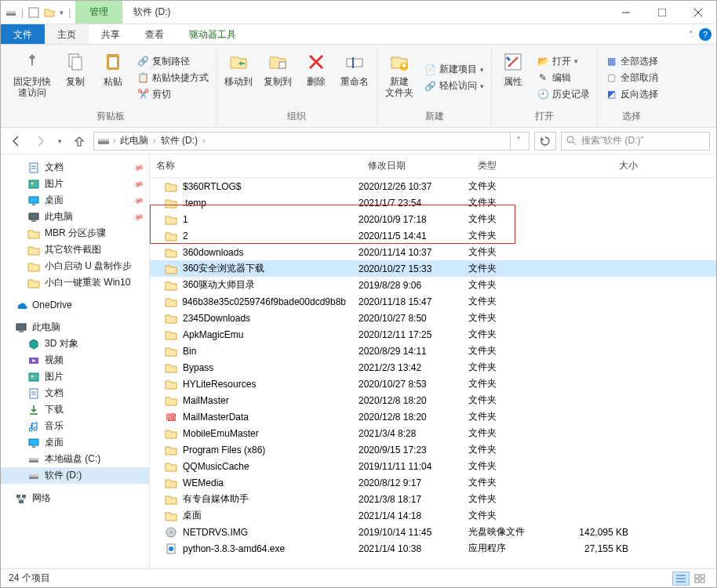 The height and width of the screenshot is (588, 717). I want to click on copy-button: 复制, so click(75, 68).